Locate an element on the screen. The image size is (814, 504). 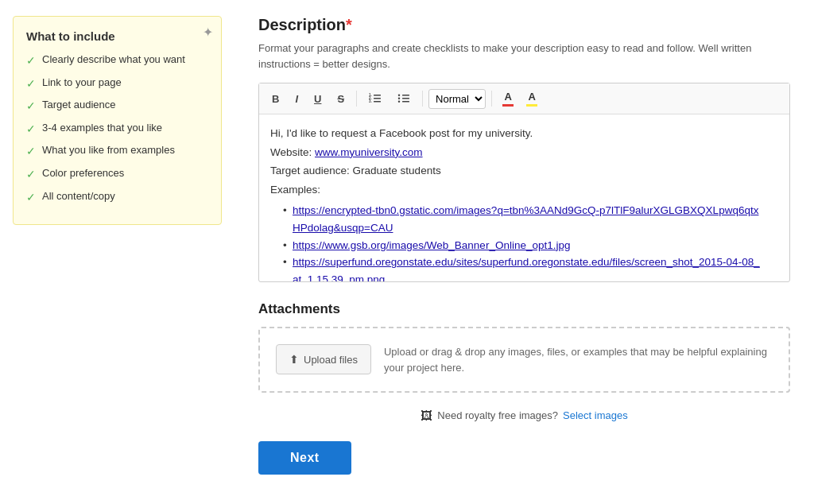
bold-button: B is located at coordinates (275, 99).